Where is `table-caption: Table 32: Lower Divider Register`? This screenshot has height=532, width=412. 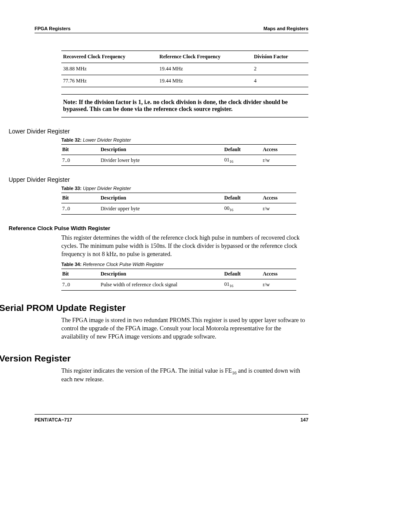 table-caption: Table 32: Lower Divider Register is located at coordinates (185, 140).